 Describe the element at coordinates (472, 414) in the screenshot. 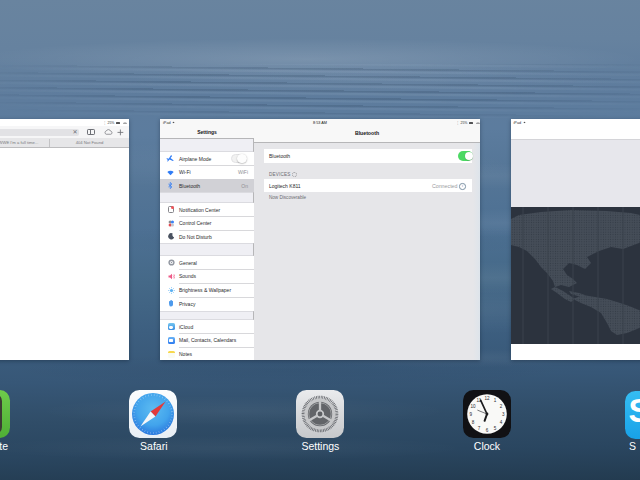

I see `svg-text: 9` at that location.